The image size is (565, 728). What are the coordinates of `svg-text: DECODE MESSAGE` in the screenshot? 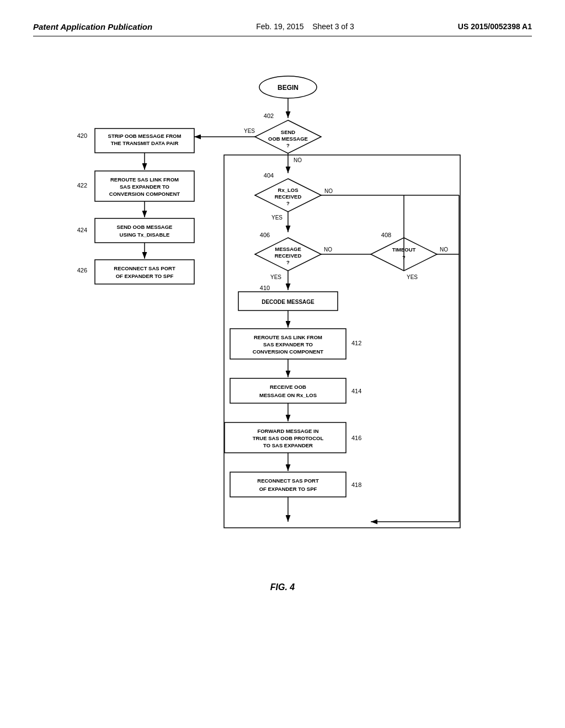 It's located at (288, 302).